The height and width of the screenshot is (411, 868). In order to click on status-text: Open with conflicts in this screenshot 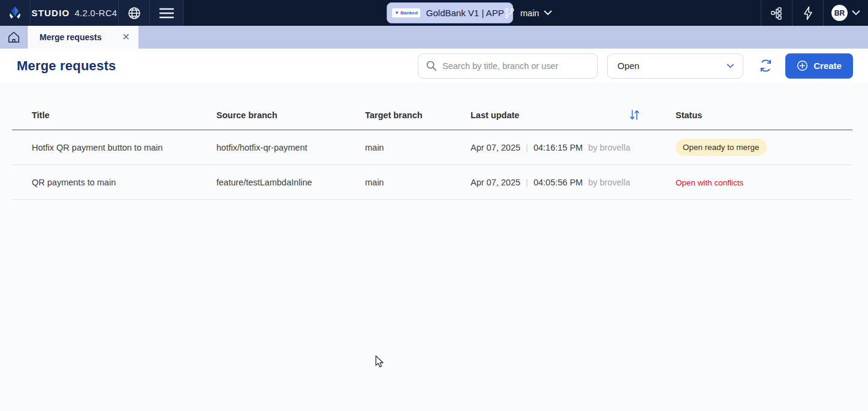, I will do `click(710, 182)`.